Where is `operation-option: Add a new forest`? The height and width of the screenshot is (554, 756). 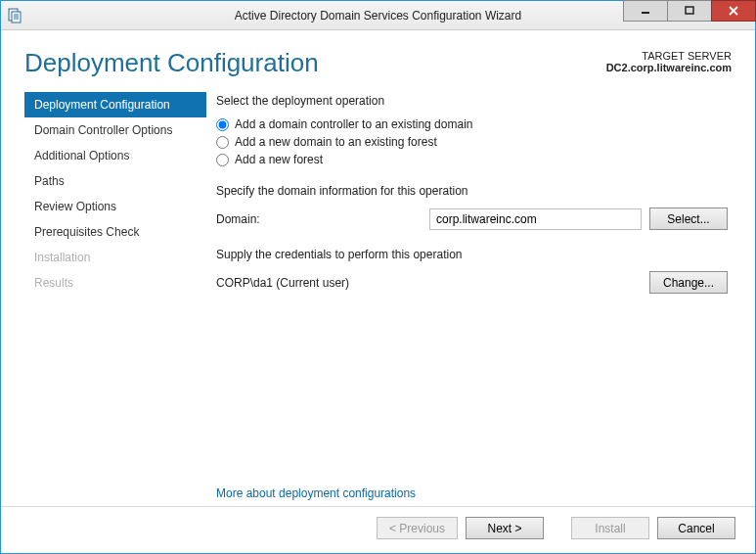
operation-option: Add a new forest is located at coordinates (471, 160).